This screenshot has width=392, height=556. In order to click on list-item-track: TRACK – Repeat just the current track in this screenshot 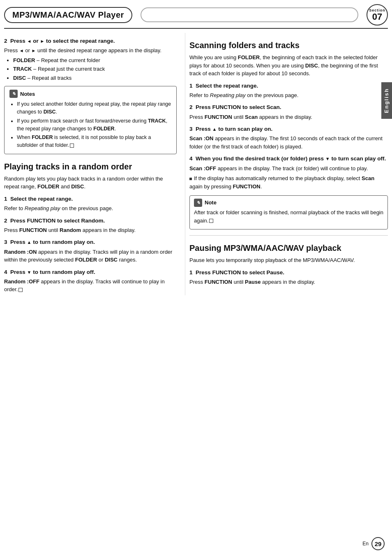, I will do `click(95, 69)`.